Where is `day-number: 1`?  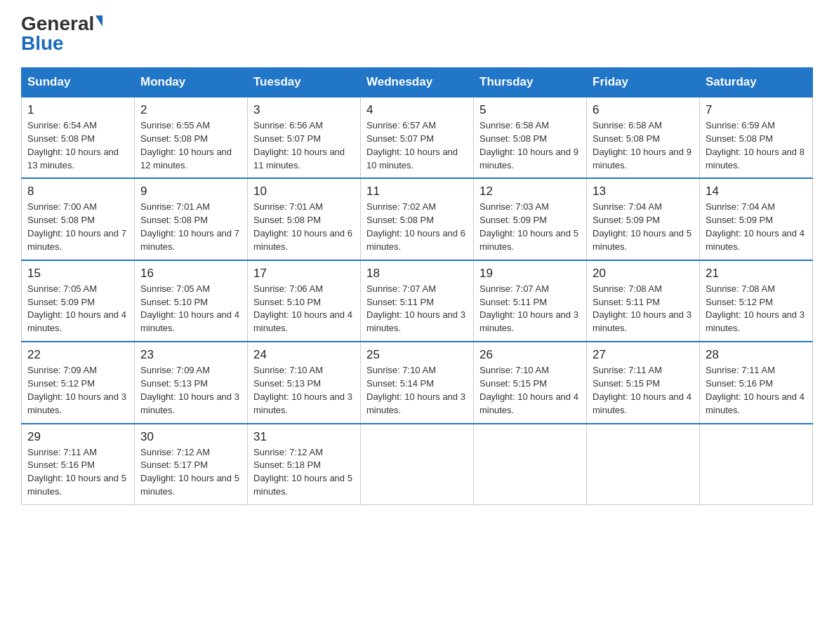
day-number: 1 is located at coordinates (78, 110).